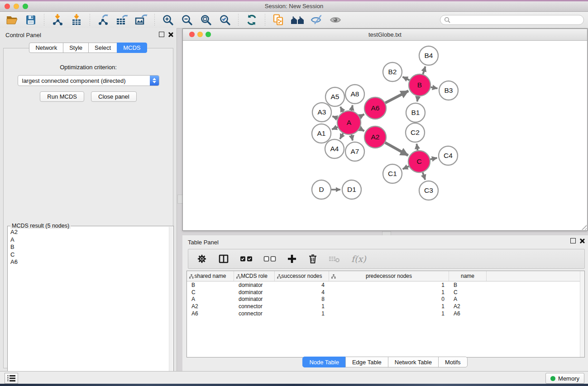 This screenshot has width=588, height=386. I want to click on tab-mcds: MCDS, so click(132, 48).